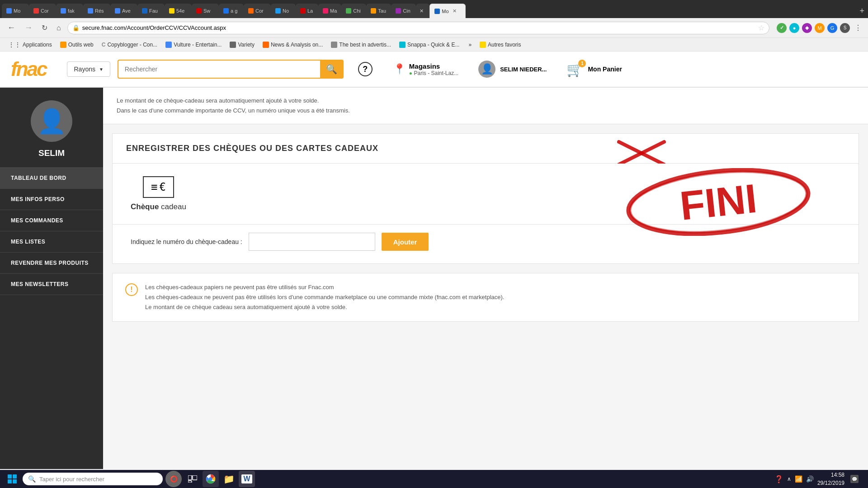  I want to click on extension-icon-5: G, so click(832, 28).